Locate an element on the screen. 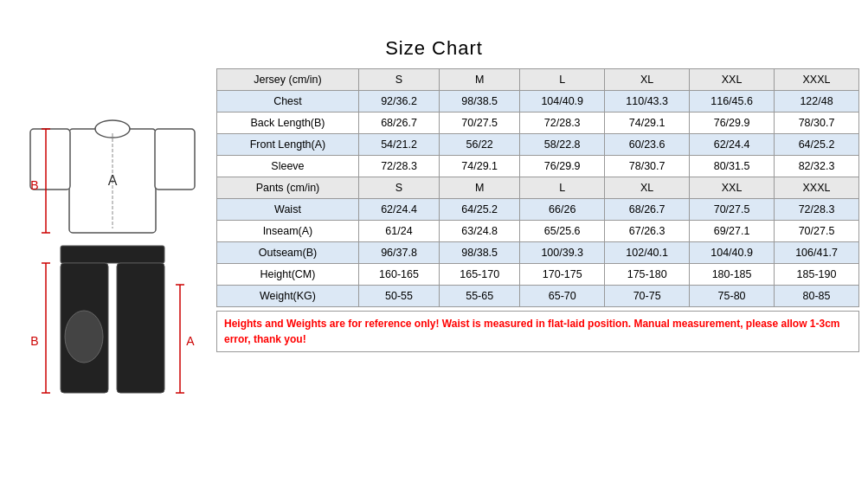 This screenshot has height=495, width=868. sleeve-m: 74/29.1 is located at coordinates (479, 166).